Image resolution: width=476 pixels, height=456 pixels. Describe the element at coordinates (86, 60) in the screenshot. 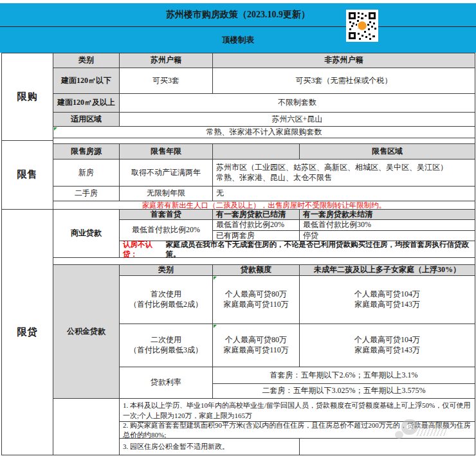

I see `limit-purchase-col-category: 类别` at that location.